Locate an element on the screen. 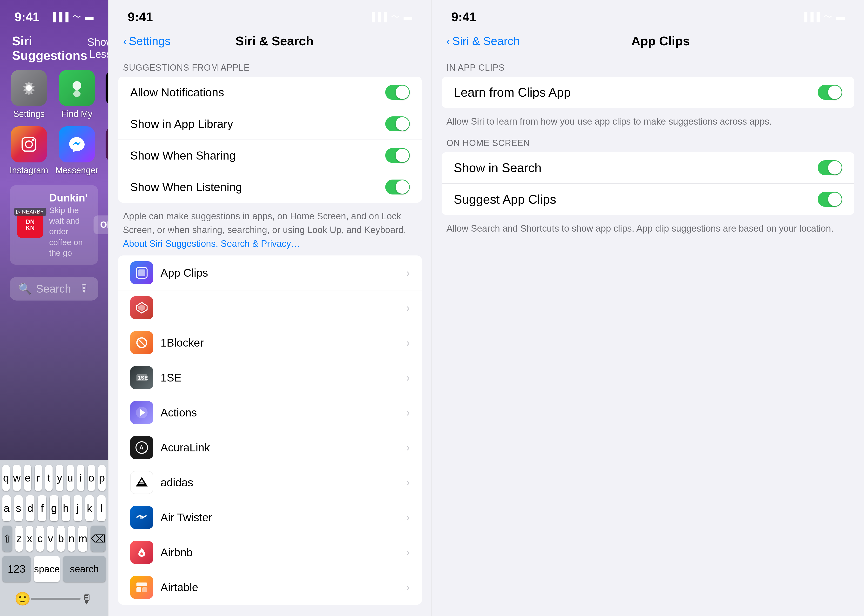 This screenshot has height=616, width=864. settings-back-button: ‹ Settings is located at coordinates (146, 41).